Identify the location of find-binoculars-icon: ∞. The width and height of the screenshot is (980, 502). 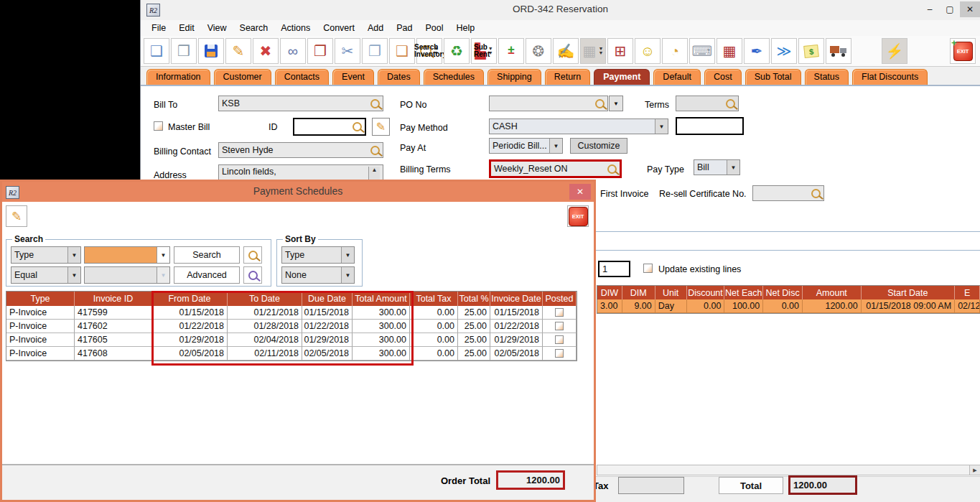
(293, 51).